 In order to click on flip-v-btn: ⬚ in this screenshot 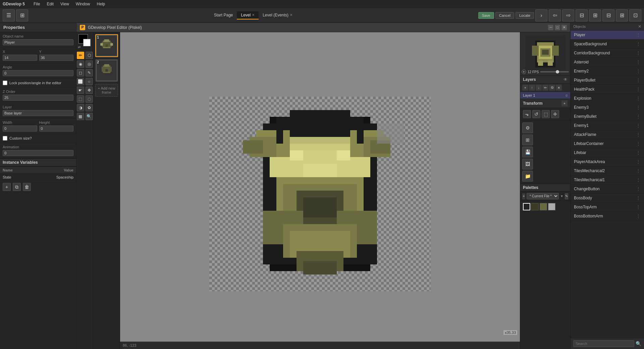, I will do `click(546, 114)`.